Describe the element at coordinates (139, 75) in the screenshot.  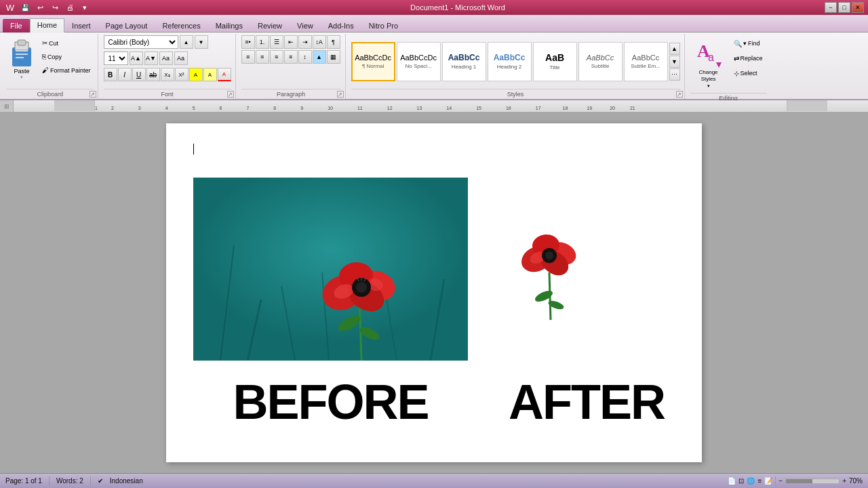
I see `underline-button: U` at that location.